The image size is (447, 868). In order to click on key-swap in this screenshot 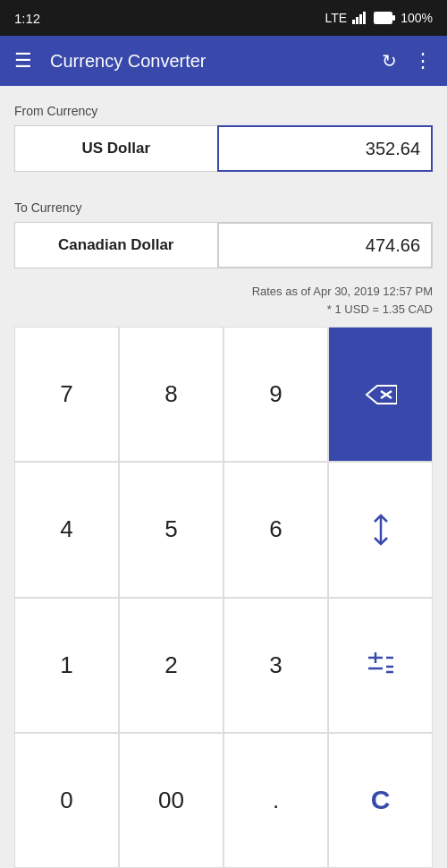, I will do `click(381, 530)`.